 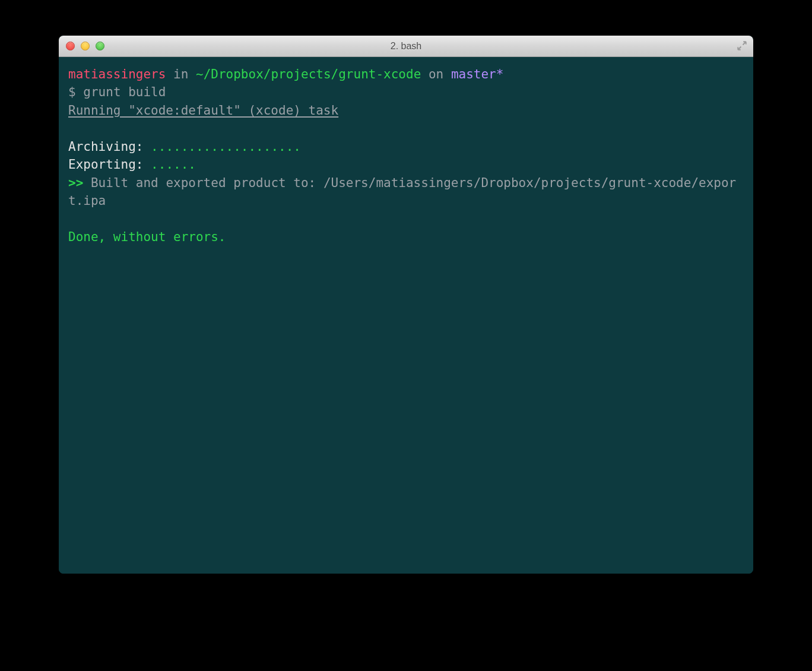 I want to click on minimize-button, so click(x=85, y=46).